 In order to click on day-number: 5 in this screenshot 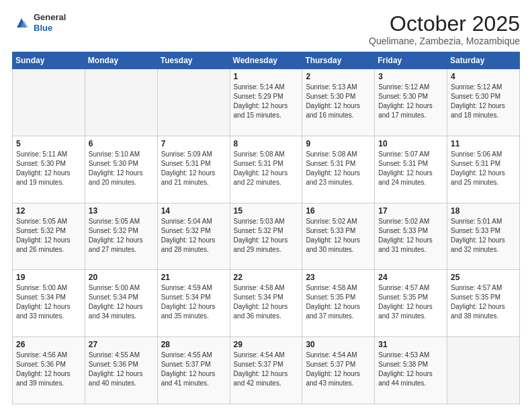, I will do `click(48, 144)`.